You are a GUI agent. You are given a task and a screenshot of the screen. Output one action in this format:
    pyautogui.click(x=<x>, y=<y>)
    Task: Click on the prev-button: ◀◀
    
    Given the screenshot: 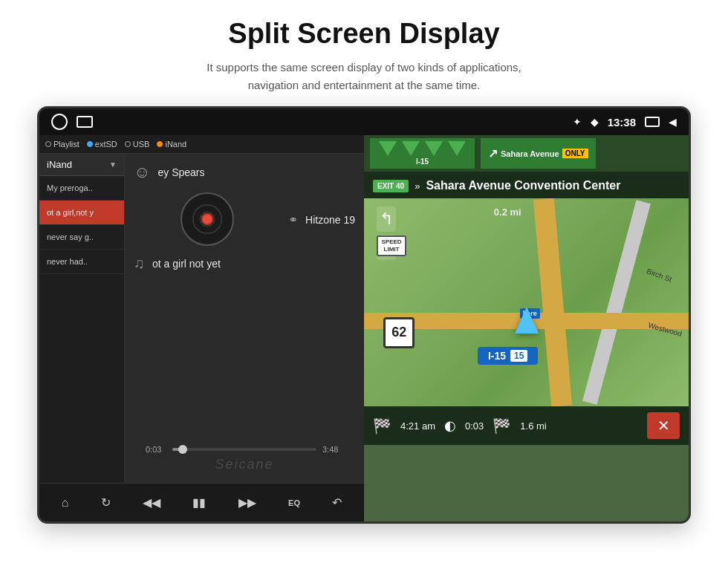 What is the action you would take?
    pyautogui.click(x=152, y=502)
    